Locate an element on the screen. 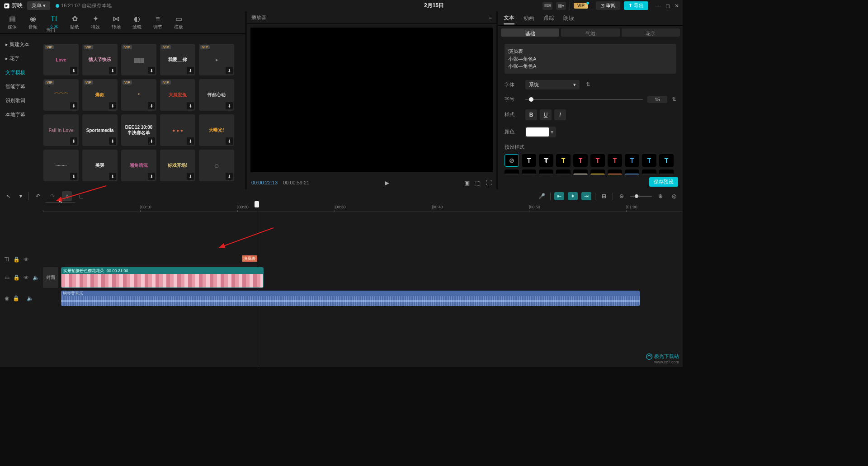  tab-贴纸: ✿贴纸 is located at coordinates (75, 23).